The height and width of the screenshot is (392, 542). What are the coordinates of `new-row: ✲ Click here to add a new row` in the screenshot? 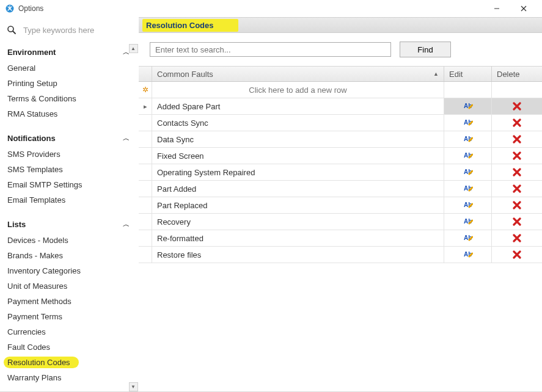 It's located at (340, 90).